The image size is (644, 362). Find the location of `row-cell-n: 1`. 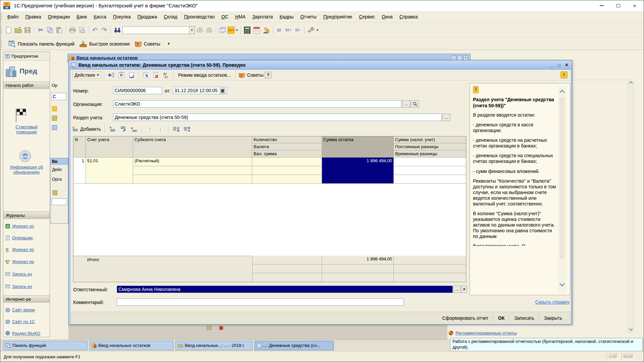

row-cell-n: 1 is located at coordinates (80, 171).